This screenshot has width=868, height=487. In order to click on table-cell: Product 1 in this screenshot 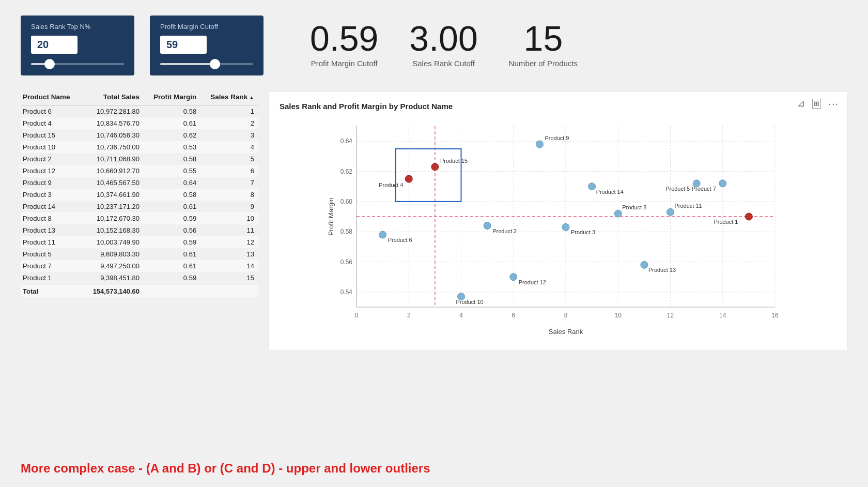, I will do `click(52, 278)`.